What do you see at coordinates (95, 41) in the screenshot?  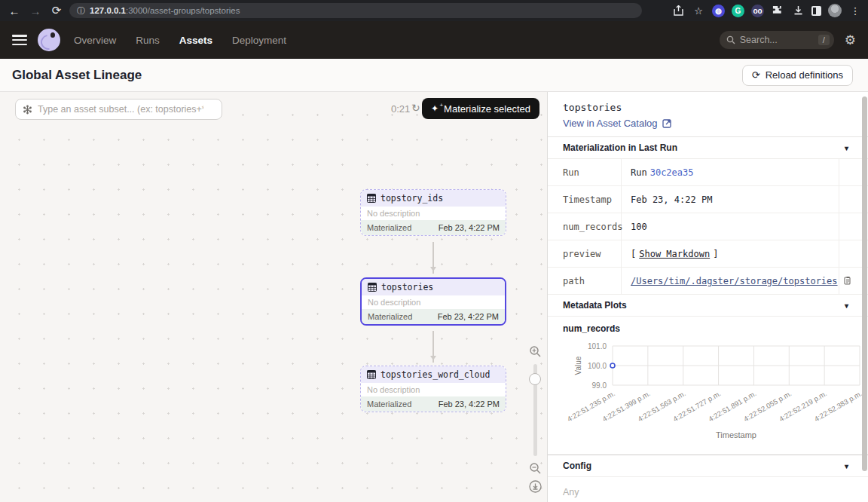 I see `nav-item-overview: Overview` at bounding box center [95, 41].